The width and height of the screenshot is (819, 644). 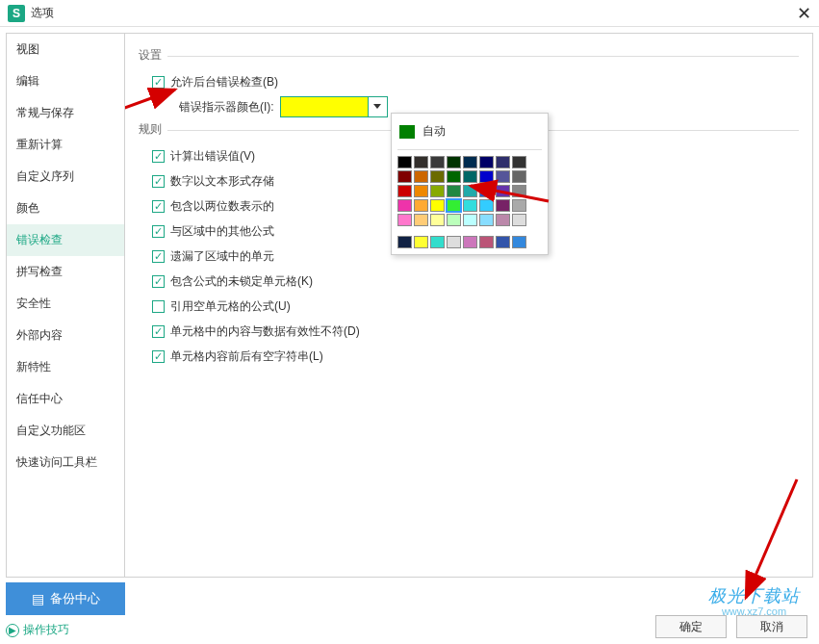 What do you see at coordinates (65, 177) in the screenshot?
I see `sidebar-item-4: 自定义序列` at bounding box center [65, 177].